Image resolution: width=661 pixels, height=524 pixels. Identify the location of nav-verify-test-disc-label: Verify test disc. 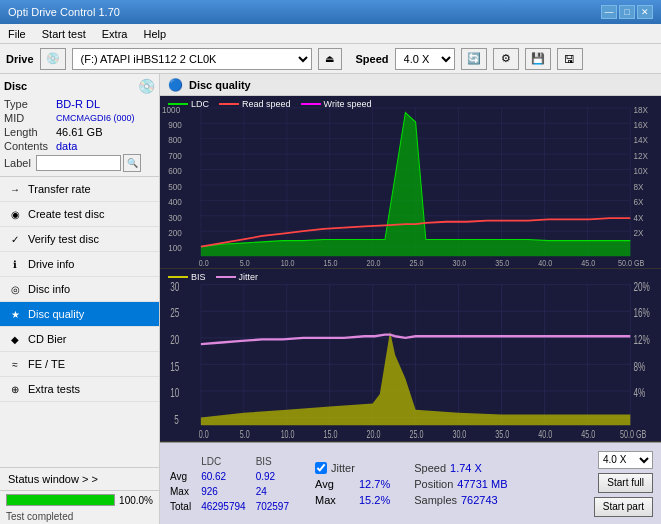
(64, 239).